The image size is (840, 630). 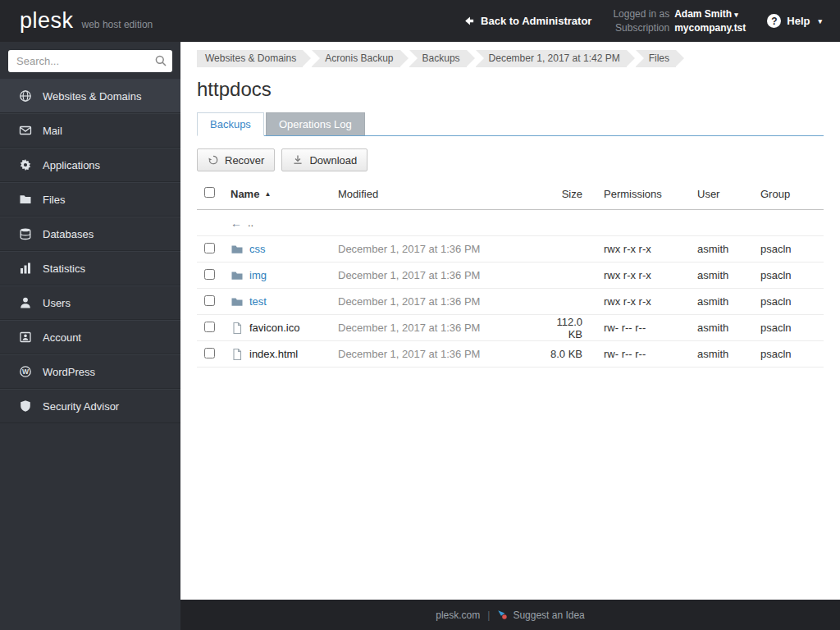 I want to click on column-header-name: Name ▲, so click(x=278, y=194).